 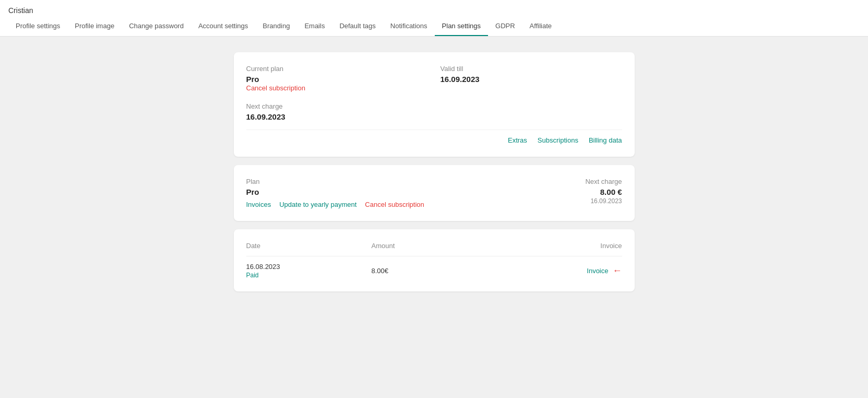 What do you see at coordinates (505, 26) in the screenshot?
I see `tab-gdpr: GDPR` at bounding box center [505, 26].